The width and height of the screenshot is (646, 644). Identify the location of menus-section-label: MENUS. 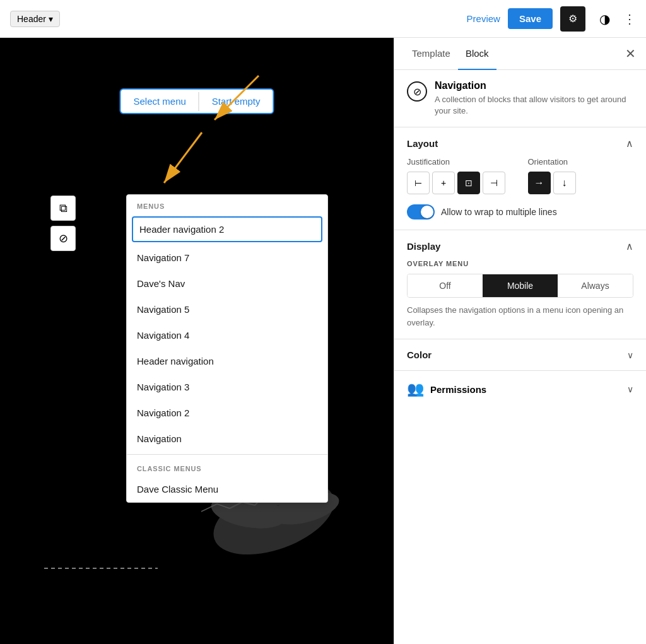
(227, 204).